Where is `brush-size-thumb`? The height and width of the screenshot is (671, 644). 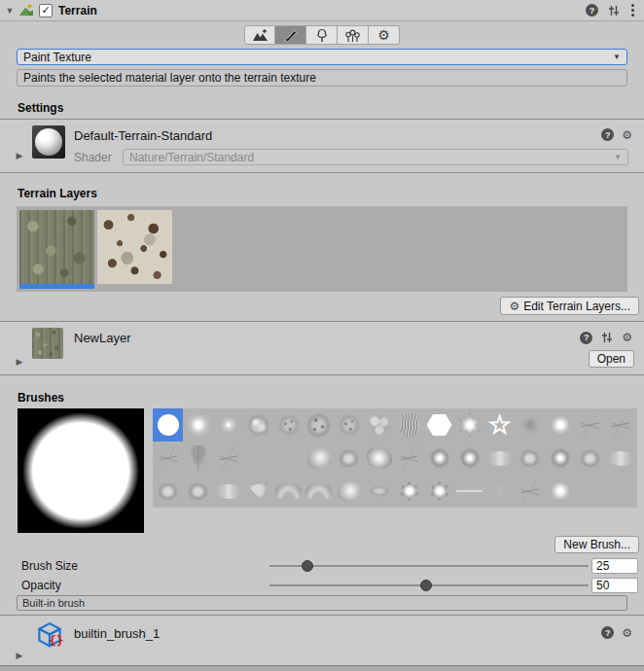
brush-size-thumb is located at coordinates (307, 566).